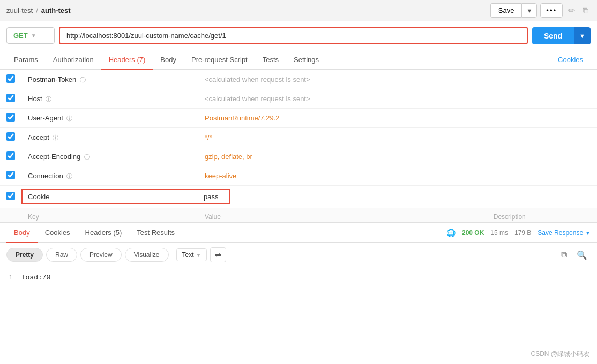  I want to click on header-key: Connection, so click(46, 176).